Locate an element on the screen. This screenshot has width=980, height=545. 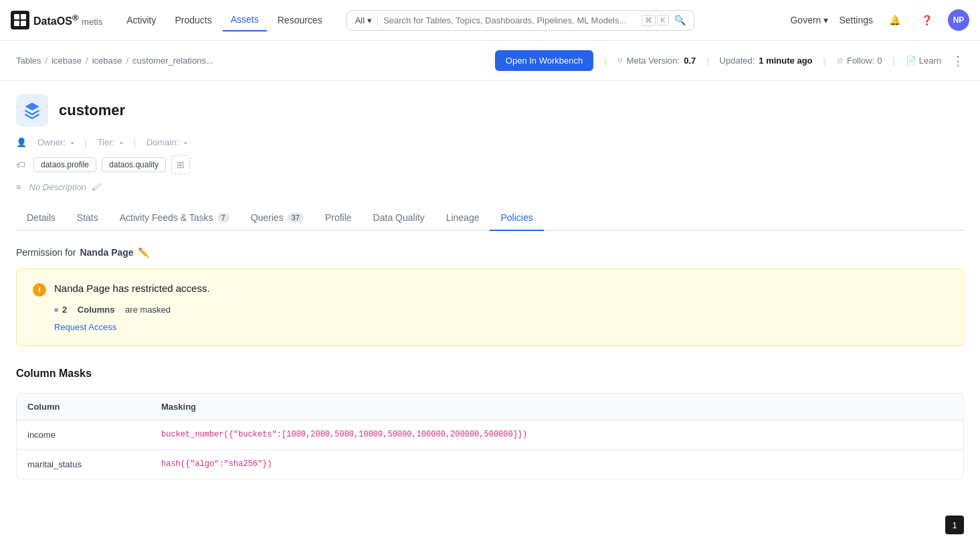
tab-policies: Policies is located at coordinates (516, 218).